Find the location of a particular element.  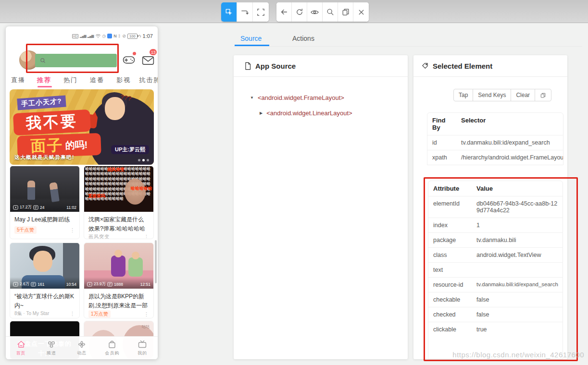

tab-actions: Actions is located at coordinates (303, 38).